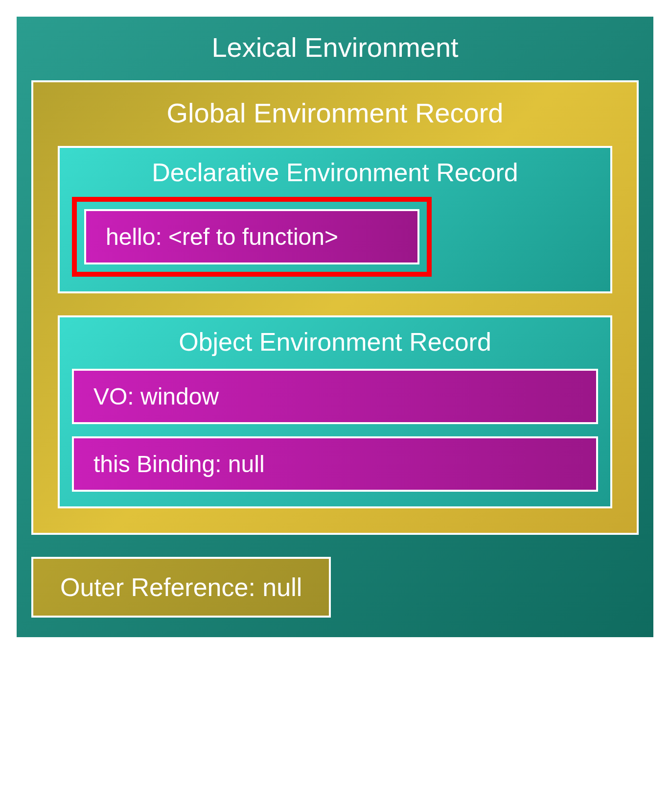 This screenshot has height=812, width=670. What do you see at coordinates (335, 464) in the screenshot?
I see `object-entry-this-binding: this Binding: null` at bounding box center [335, 464].